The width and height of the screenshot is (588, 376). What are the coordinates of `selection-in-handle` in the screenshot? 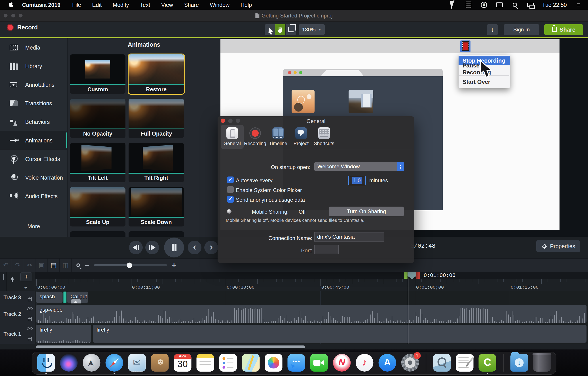 It's located at (406, 275).